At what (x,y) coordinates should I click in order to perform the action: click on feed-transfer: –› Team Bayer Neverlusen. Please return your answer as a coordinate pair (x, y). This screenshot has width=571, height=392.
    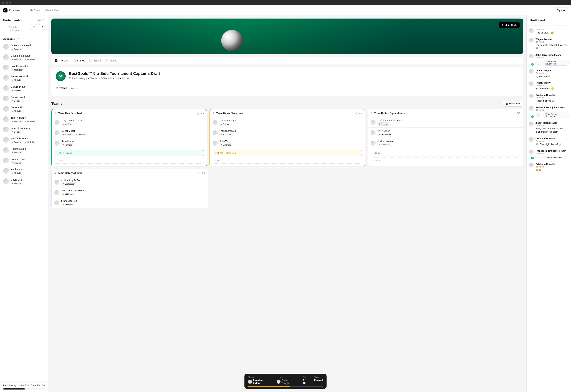
    Looking at the image, I should click on (552, 63).